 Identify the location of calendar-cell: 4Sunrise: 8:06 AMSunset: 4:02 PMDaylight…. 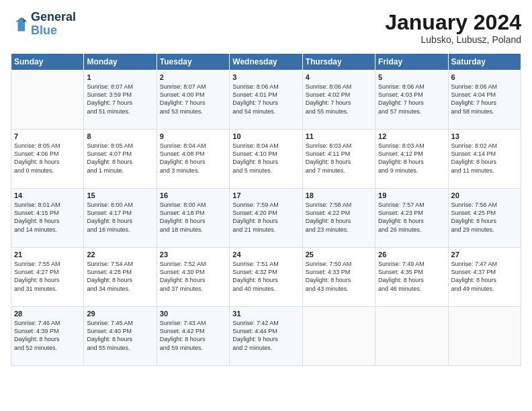
(339, 100).